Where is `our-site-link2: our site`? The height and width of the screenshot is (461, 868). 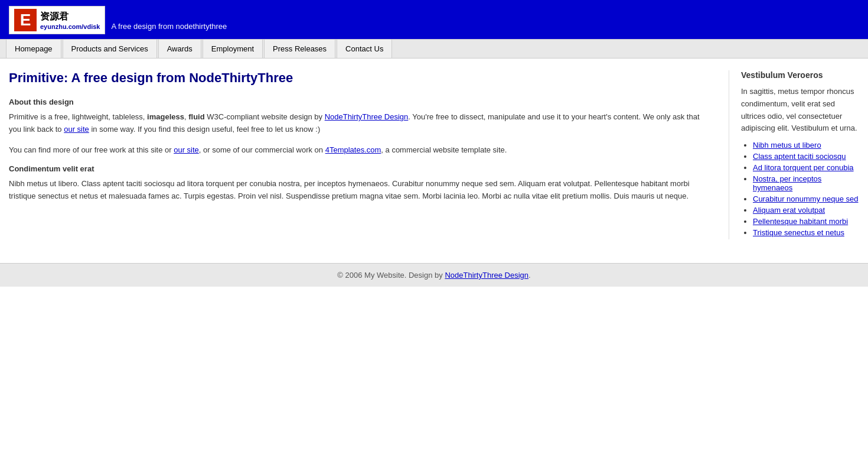
our-site-link2: our site is located at coordinates (187, 150).